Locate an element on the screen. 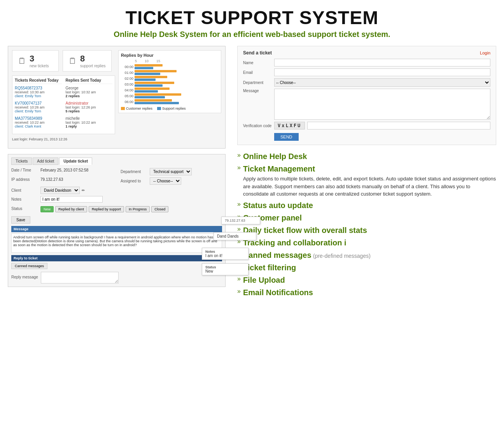 This screenshot has height=448, width=504. feature-label-1: Ticket Management is located at coordinates (279, 169).